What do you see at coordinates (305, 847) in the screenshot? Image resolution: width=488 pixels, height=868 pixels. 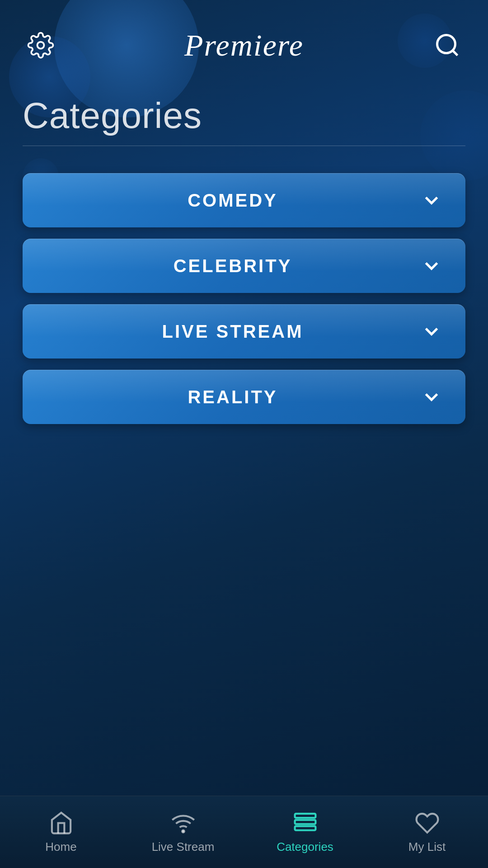 I see `nav-label-categories: Categories` at bounding box center [305, 847].